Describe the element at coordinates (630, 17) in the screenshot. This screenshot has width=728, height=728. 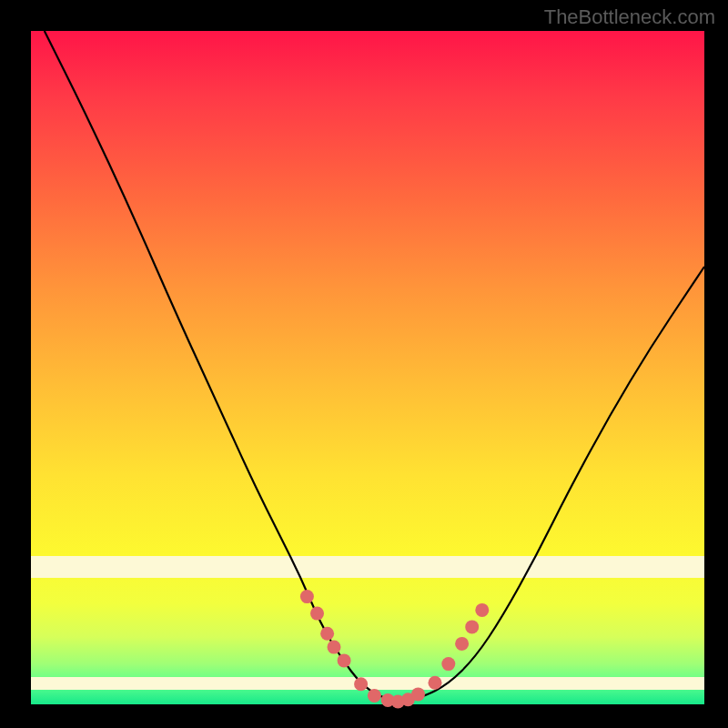
I see `watermark-text: TheBottleneck.com` at that location.